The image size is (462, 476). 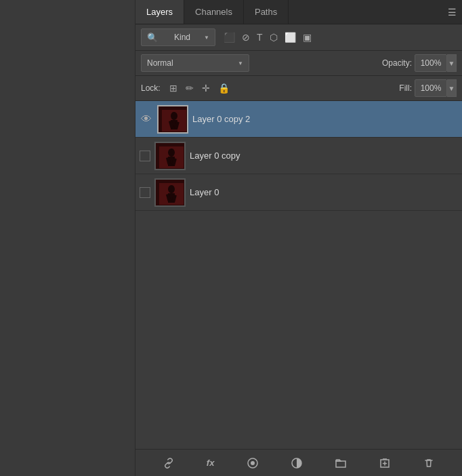 What do you see at coordinates (214, 12) in the screenshot?
I see `tab-channels: Channels` at bounding box center [214, 12].